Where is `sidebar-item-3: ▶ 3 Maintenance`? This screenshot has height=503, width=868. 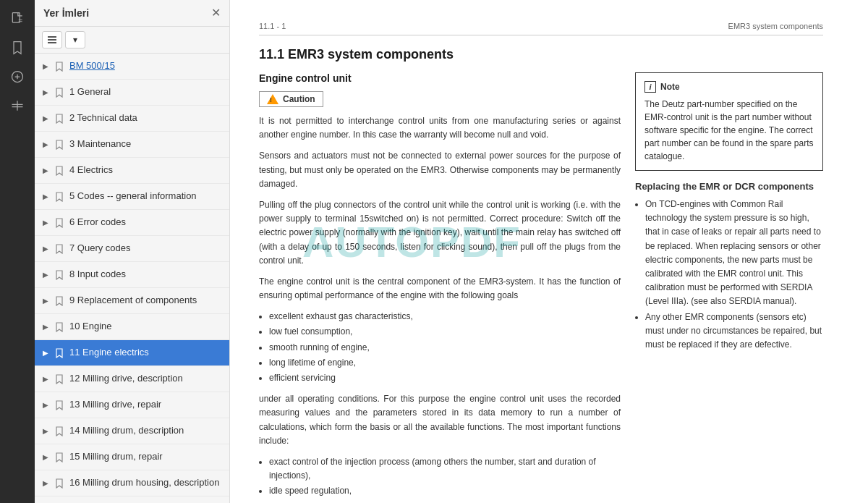
sidebar-item-3: ▶ 3 Maintenance is located at coordinates (132, 145).